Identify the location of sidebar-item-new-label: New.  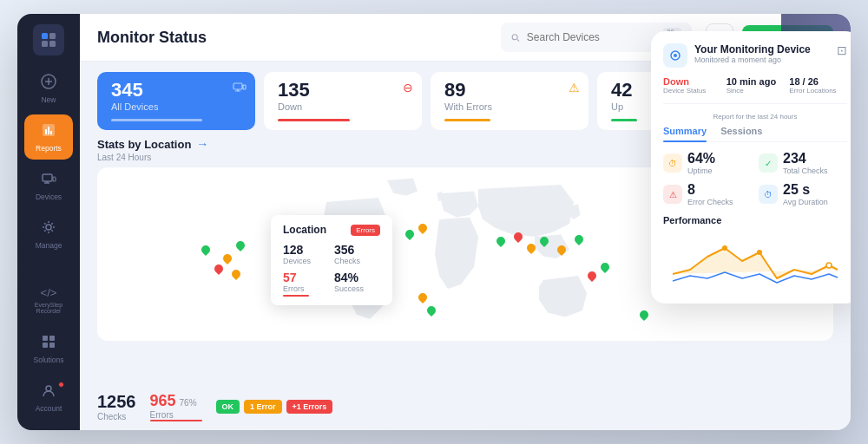
(49, 100).